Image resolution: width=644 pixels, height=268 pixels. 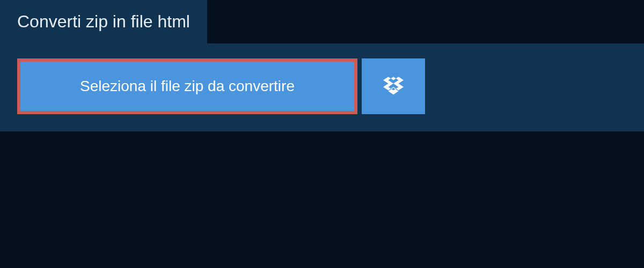 What do you see at coordinates (187, 86) in the screenshot?
I see `select-file-label: Seleziona il file zip da convertire` at bounding box center [187, 86].